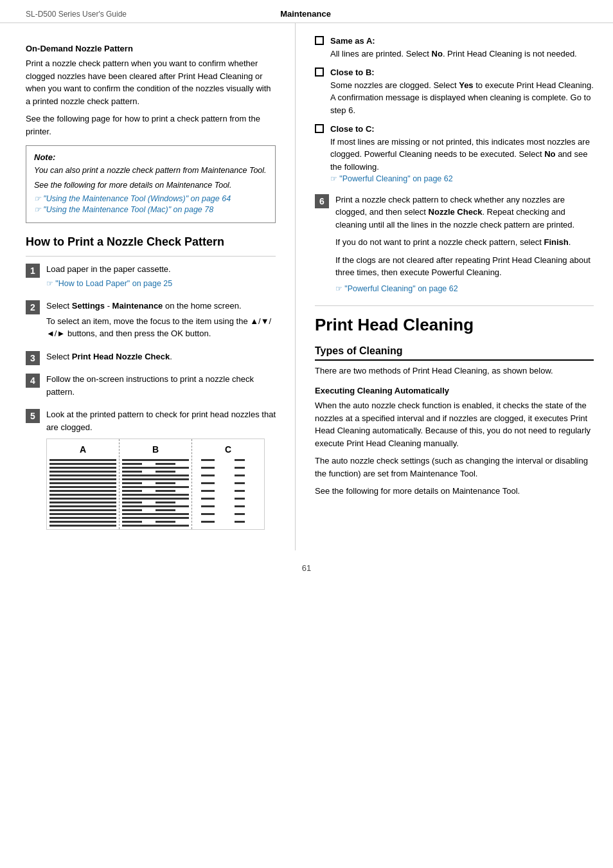 The image size is (613, 868). Describe the element at coordinates (150, 185) in the screenshot. I see `note-line2: See the following for more details on Ma…` at that location.